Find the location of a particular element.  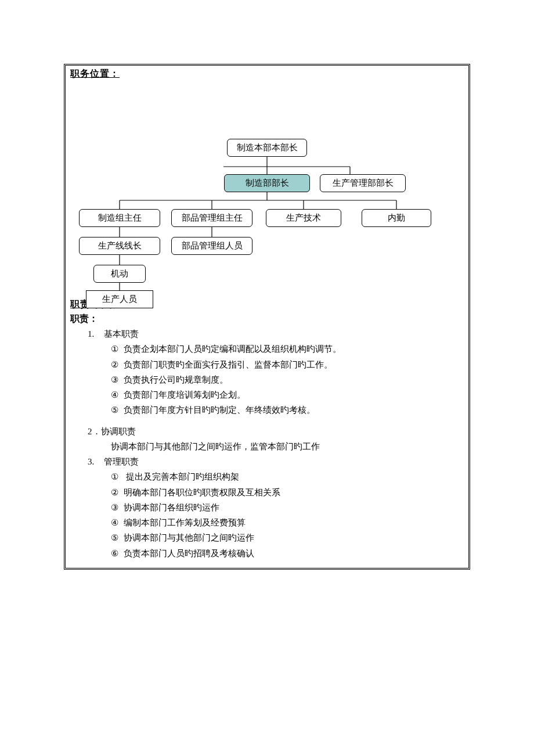

node-prodtech: 生产技术 is located at coordinates (304, 218).